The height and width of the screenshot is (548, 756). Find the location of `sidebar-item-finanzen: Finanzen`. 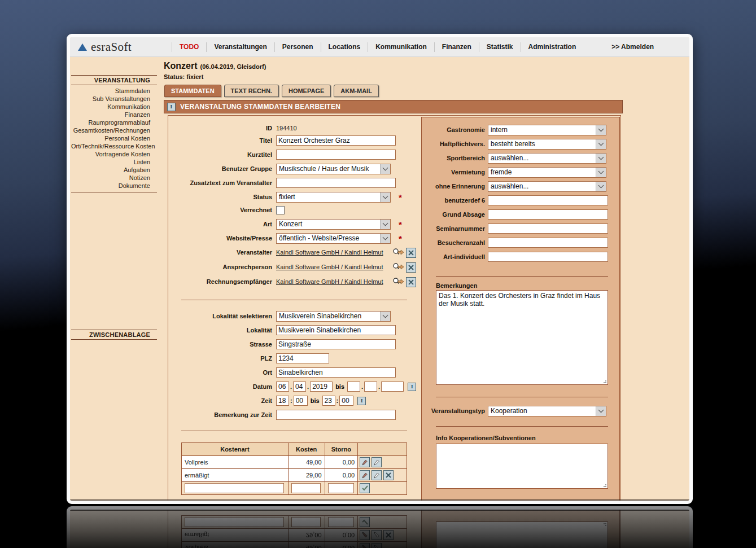

sidebar-item-finanzen: Finanzen is located at coordinates (114, 115).